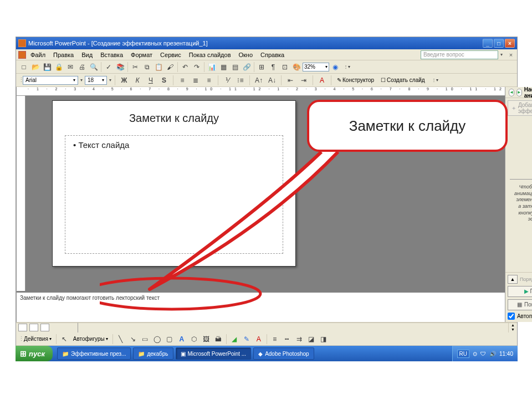  I want to click on rectangle-button: ▭, so click(145, 339).